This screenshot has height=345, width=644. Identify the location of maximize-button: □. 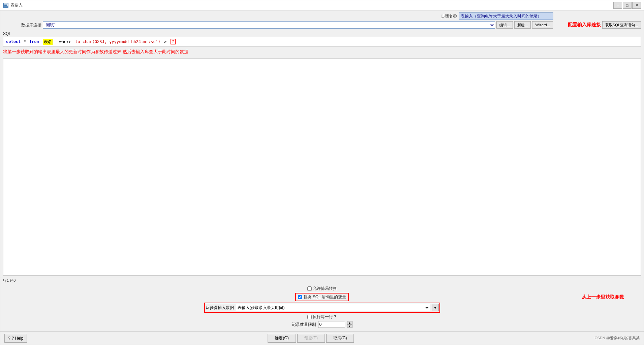
(627, 5).